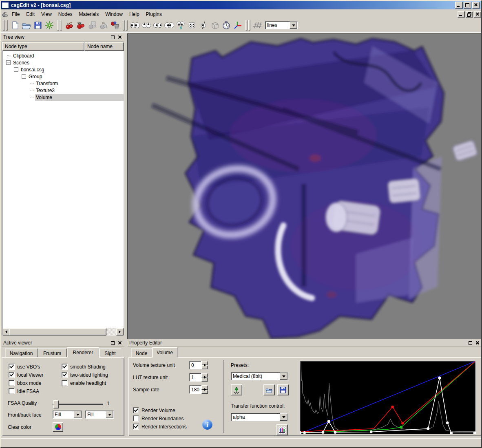 This screenshot has width=482, height=448. What do you see at coordinates (469, 14) in the screenshot?
I see `mdi-restore-icon` at bounding box center [469, 14].